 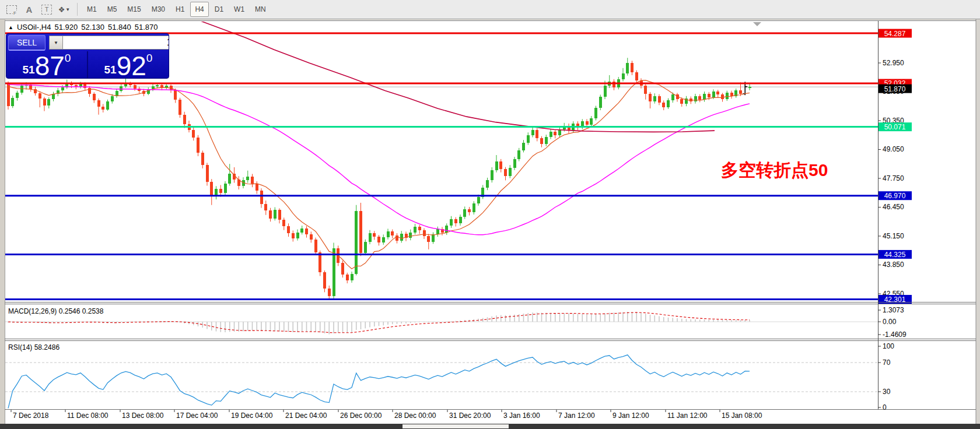 I want to click on svg-text: 45.150, so click(x=894, y=236).